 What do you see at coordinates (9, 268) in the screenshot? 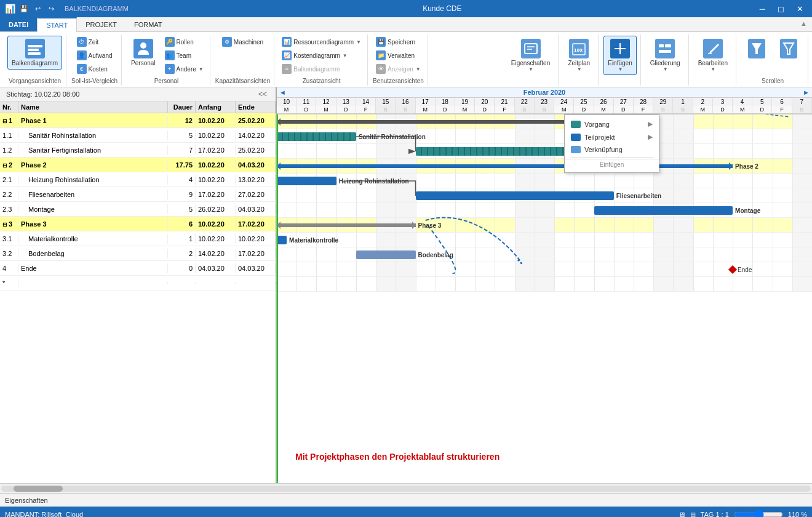
I see `cell-nr: 4` at bounding box center [9, 268].